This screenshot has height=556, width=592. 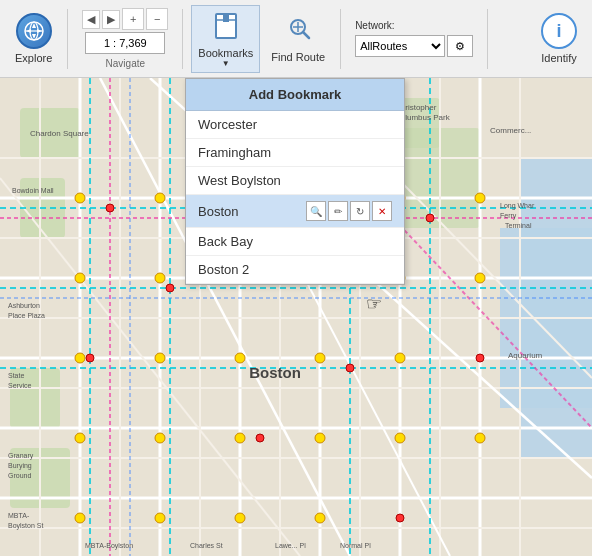 I want to click on bookmark-item-westboylston: West Boylston, so click(x=295, y=181).